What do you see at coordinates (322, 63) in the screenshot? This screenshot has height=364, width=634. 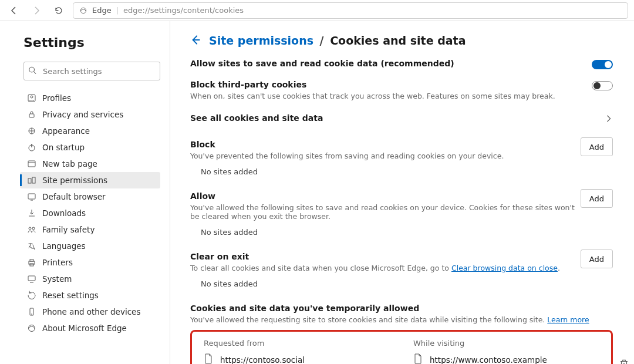 I see `allow-cookies-label: Allow sites to save and read cookie data…` at bounding box center [322, 63].